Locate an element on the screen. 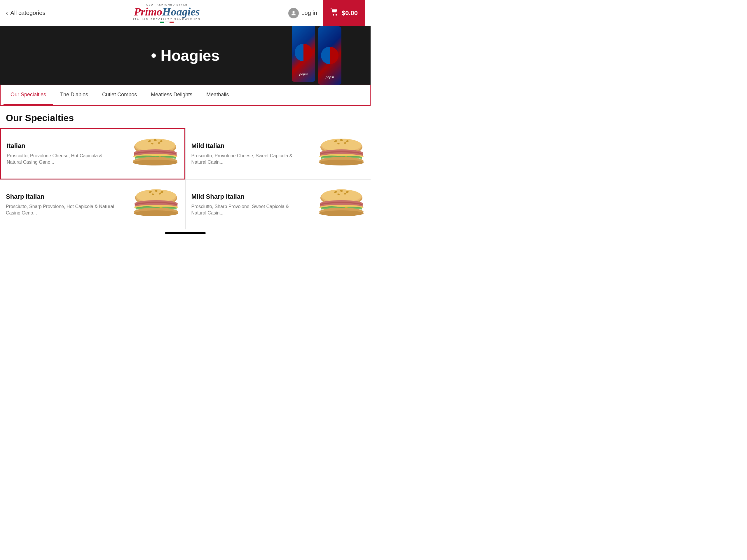 This screenshot has width=747, height=560. menu-item-italian: Italian Prosciutto, Provolone Cheese, Ho… is located at coordinates (93, 154).